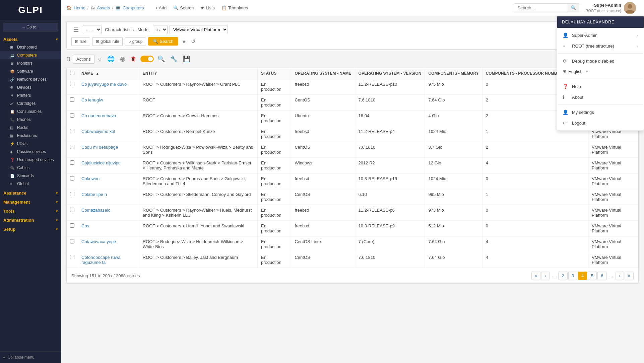 The width and height of the screenshot is (644, 363). I want to click on row-name-link: Cobiwaxiyimo xol, so click(98, 131).